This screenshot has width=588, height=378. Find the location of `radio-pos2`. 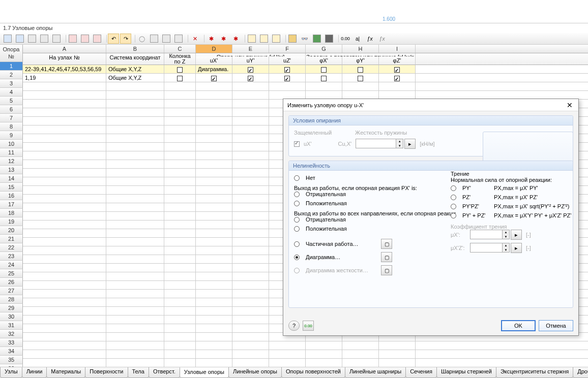

radio-pos2 is located at coordinates (297, 229).